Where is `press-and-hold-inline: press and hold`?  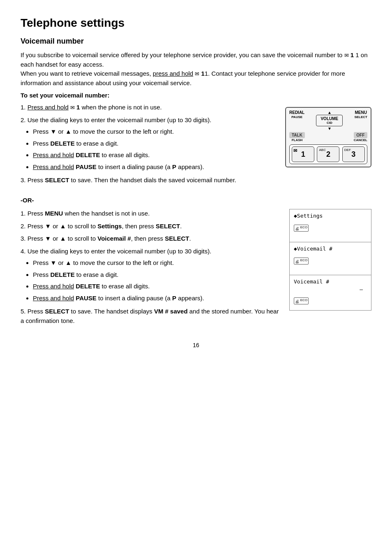 press-and-hold-inline: press and hold is located at coordinates (173, 73).